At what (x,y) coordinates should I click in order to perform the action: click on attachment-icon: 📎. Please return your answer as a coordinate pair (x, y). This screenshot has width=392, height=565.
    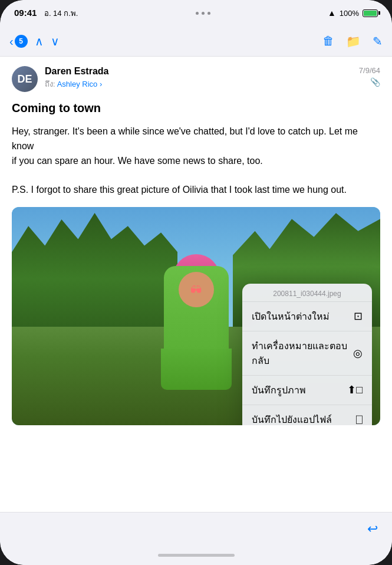
    Looking at the image, I should click on (375, 82).